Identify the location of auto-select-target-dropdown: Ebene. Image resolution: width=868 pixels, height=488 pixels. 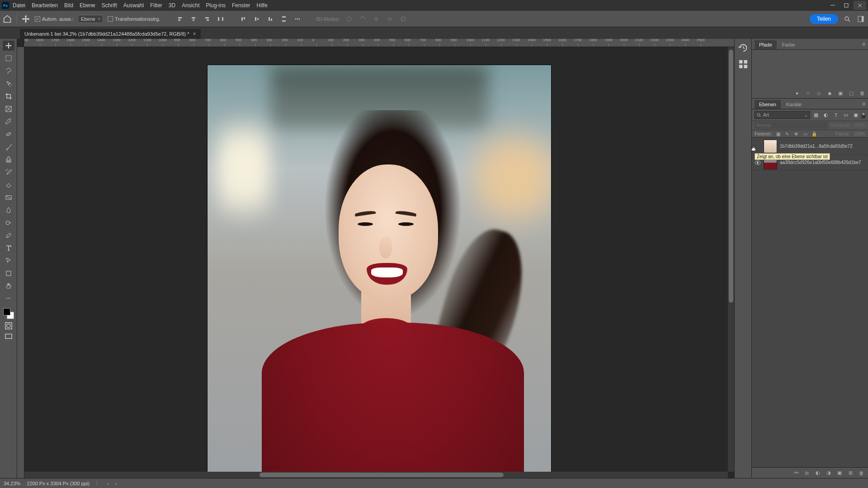
(90, 19).